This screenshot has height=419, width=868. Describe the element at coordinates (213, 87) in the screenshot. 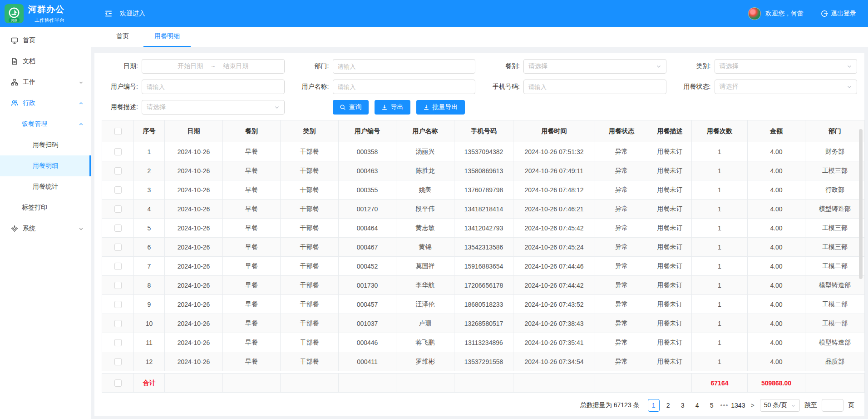

I see `user-id-input` at that location.